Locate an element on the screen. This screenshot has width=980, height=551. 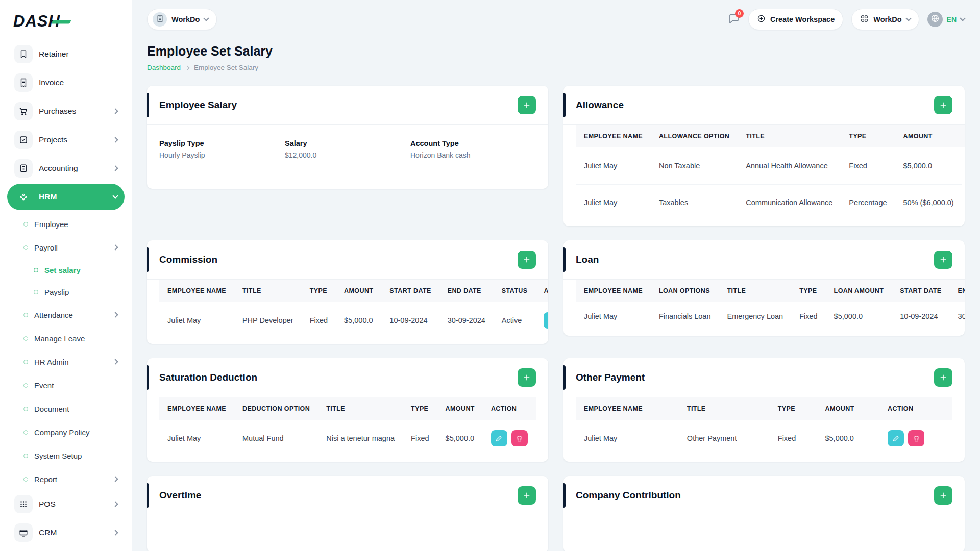
column-header-loan-options: Loan Options is located at coordinates (685, 291).